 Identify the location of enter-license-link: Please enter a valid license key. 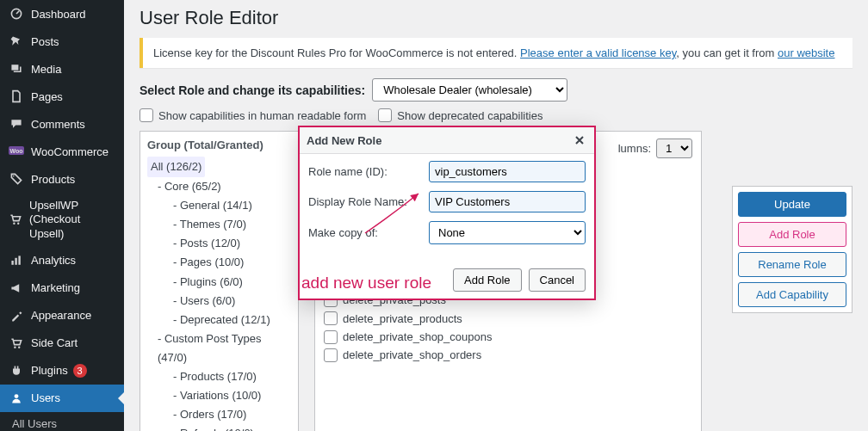
(598, 53).